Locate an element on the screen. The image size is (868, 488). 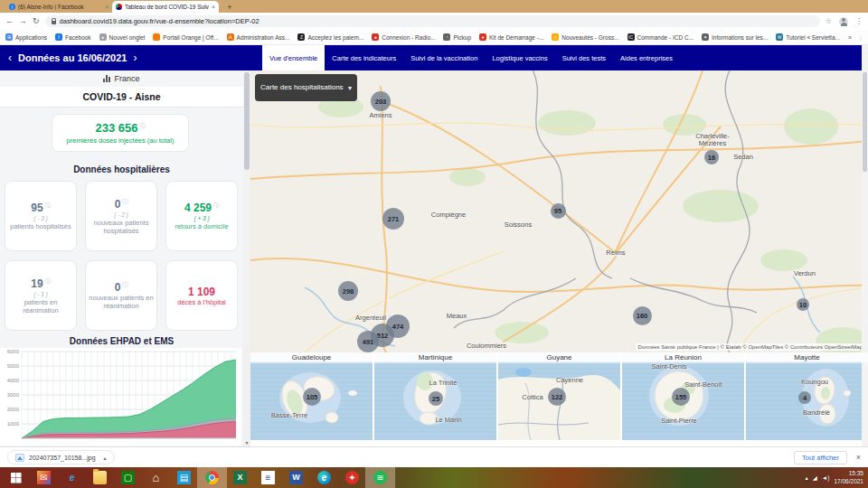
overseas-map-guyane: GuyaneCayenneCottica122 is located at coordinates (559, 396).